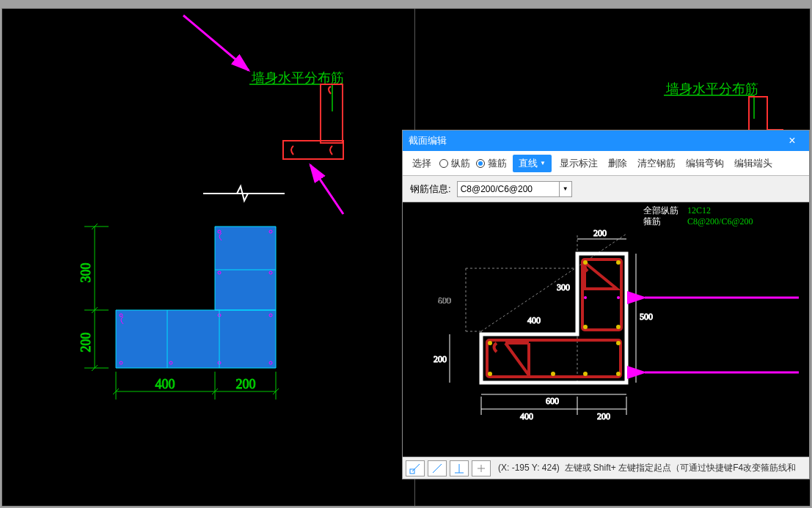 The width and height of the screenshot is (812, 508). I want to click on rebar-info-bar: 钢筋信息: ▼, so click(606, 189).